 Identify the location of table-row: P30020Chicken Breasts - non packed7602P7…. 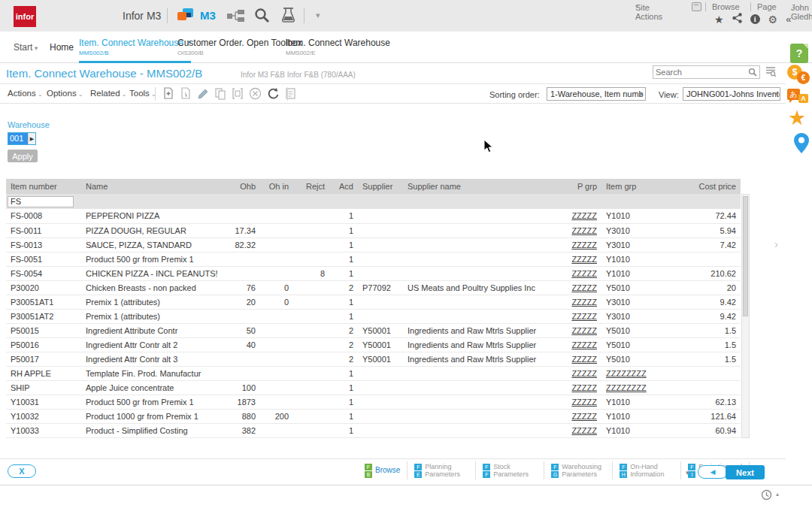
(373, 287).